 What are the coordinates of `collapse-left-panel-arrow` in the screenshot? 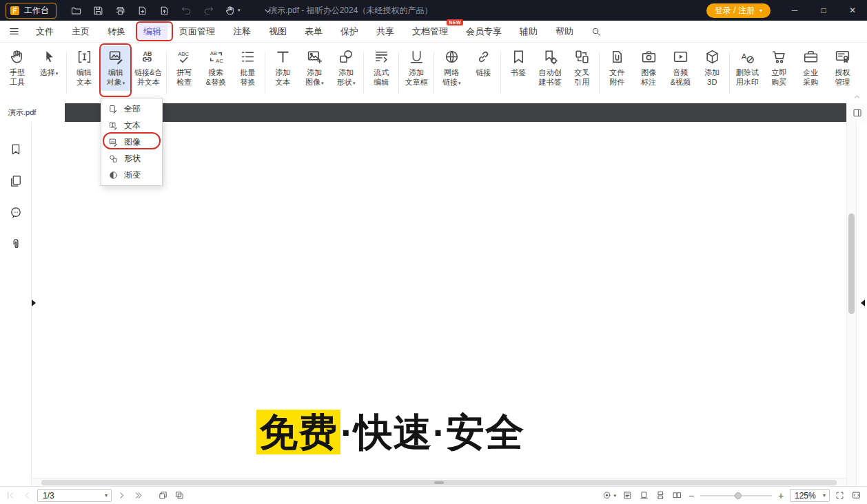 It's located at (34, 303).